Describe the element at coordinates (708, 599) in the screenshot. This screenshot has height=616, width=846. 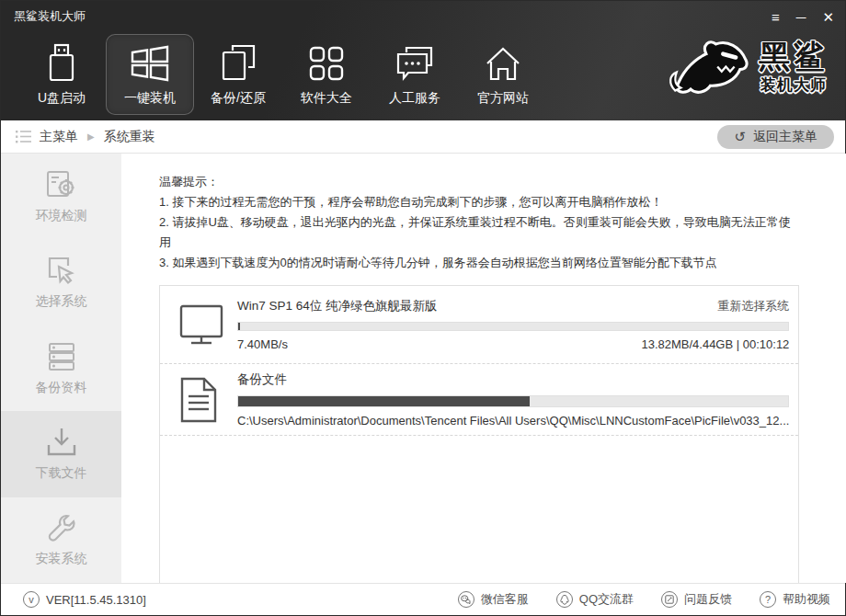
I see `footer-link-label: 问题反馈` at that location.